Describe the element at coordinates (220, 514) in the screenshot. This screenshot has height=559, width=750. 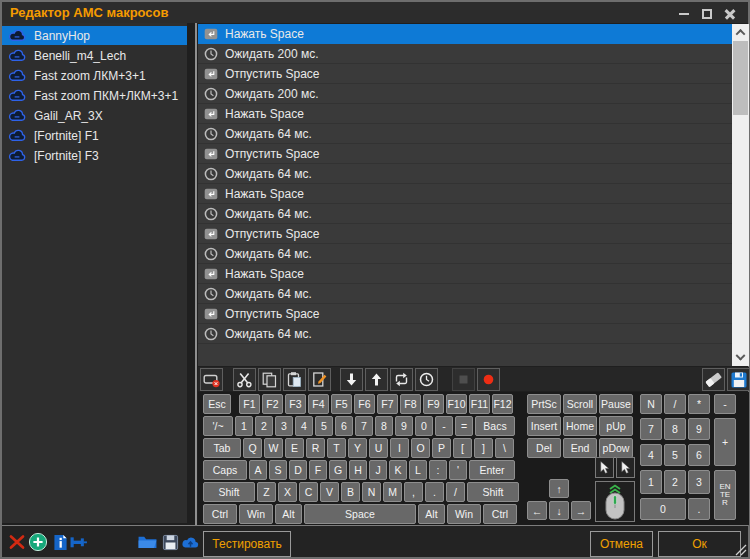
I see `key-ctrl: Ctrl` at that location.